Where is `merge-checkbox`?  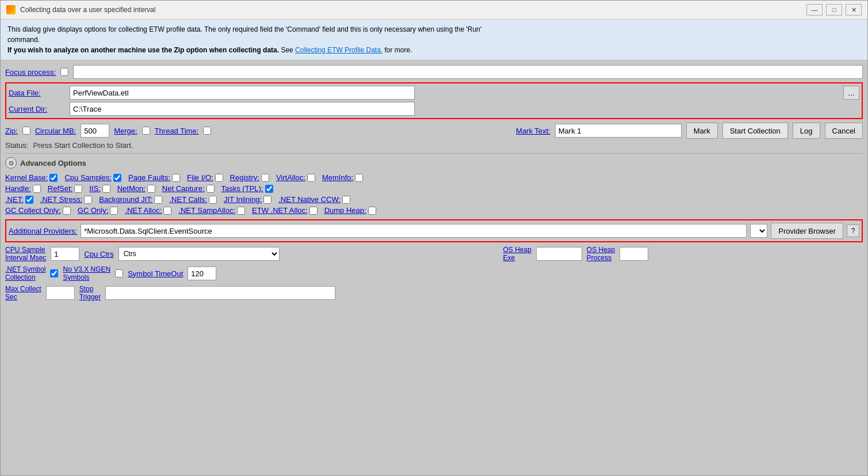
merge-checkbox is located at coordinates (146, 131).